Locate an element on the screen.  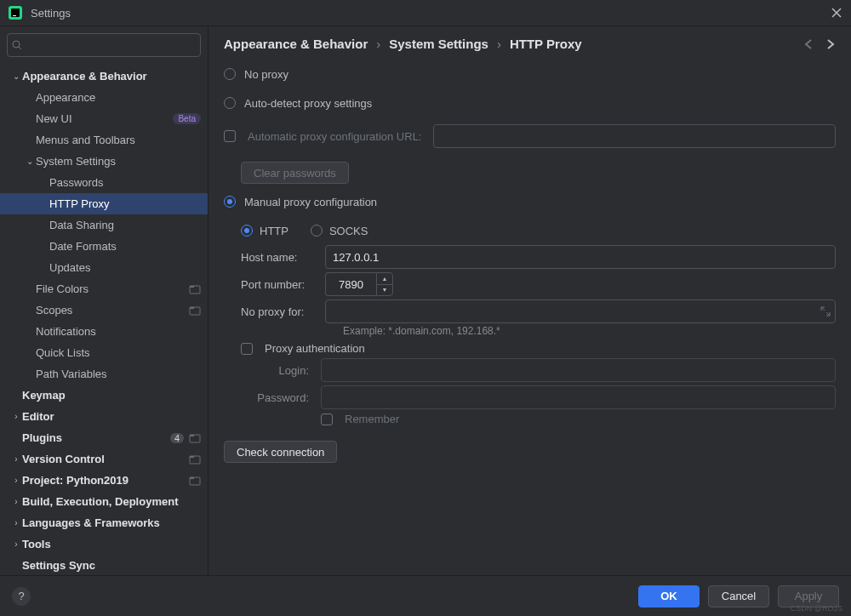
no-proxy-for-label: No proxy for: is located at coordinates (277, 311).